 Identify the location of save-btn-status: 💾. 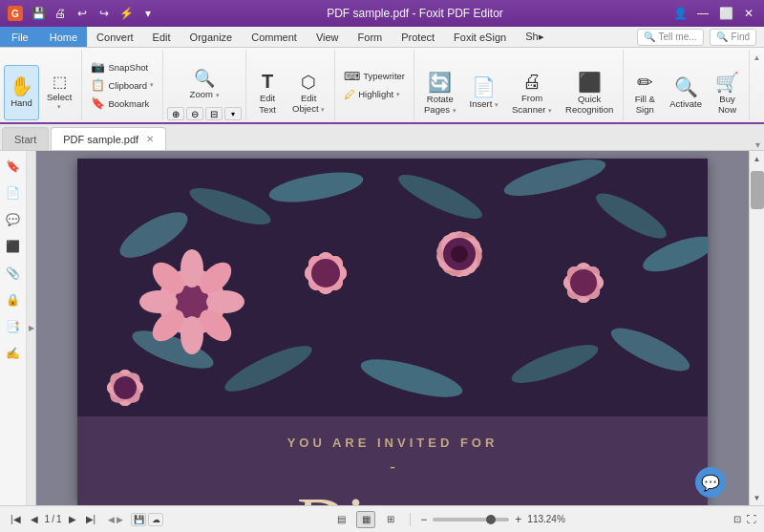
(138, 520).